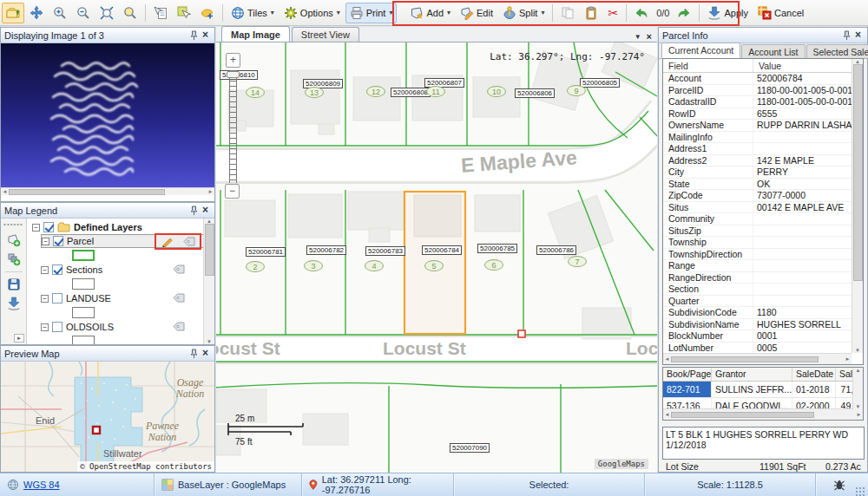  Describe the element at coordinates (568, 13) in the screenshot. I see `copy-button` at that location.